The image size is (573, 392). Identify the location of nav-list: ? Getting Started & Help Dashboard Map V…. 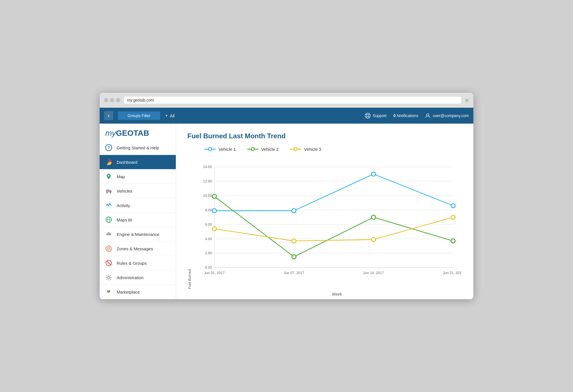
(138, 220).